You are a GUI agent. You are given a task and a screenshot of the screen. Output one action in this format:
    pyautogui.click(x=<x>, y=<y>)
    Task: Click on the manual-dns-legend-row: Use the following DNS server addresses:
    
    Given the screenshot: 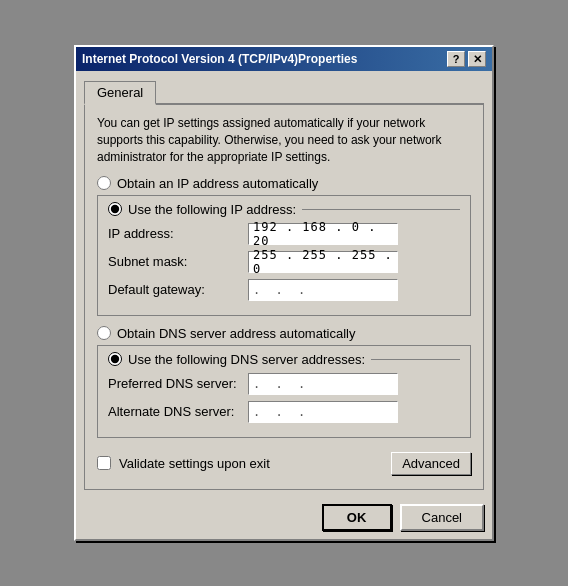 What is the action you would take?
    pyautogui.click(x=284, y=360)
    